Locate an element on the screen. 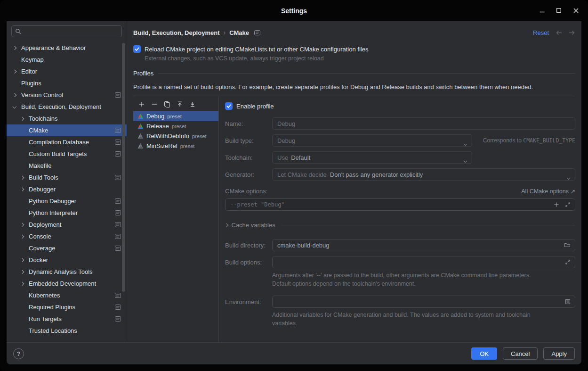 The image size is (588, 371). sidebar-item-docker: Docker is located at coordinates (67, 260).